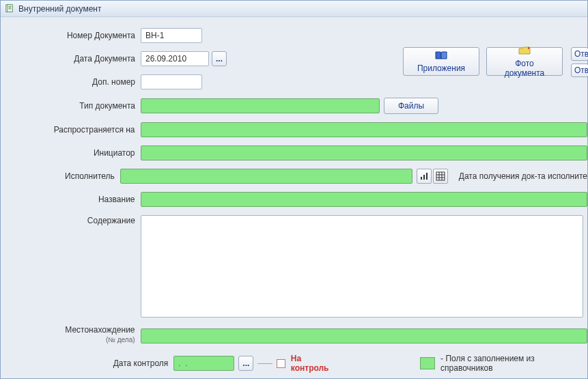 The image size is (588, 379). I want to click on doc-date-picker-button: ..., so click(219, 59).